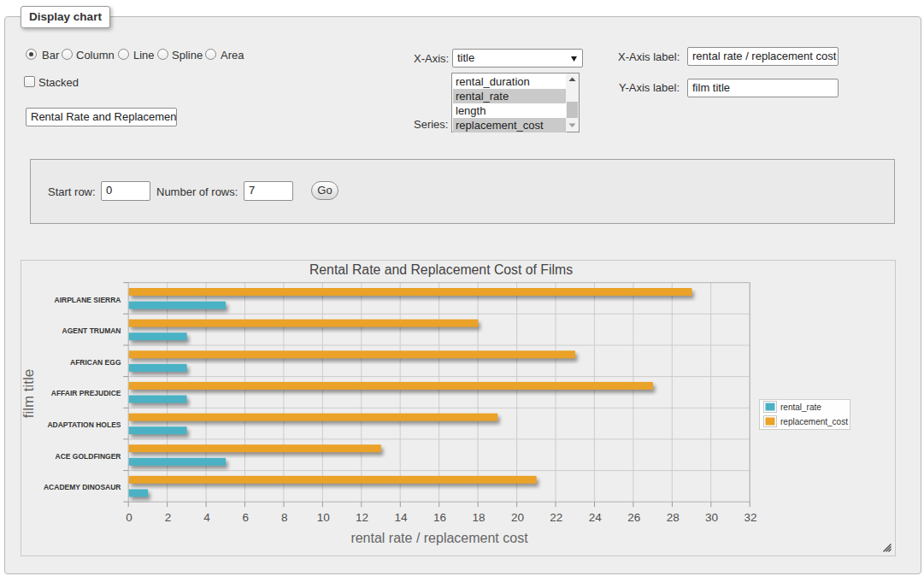  I want to click on svg-text: rental rate / replacement cost, so click(439, 538).